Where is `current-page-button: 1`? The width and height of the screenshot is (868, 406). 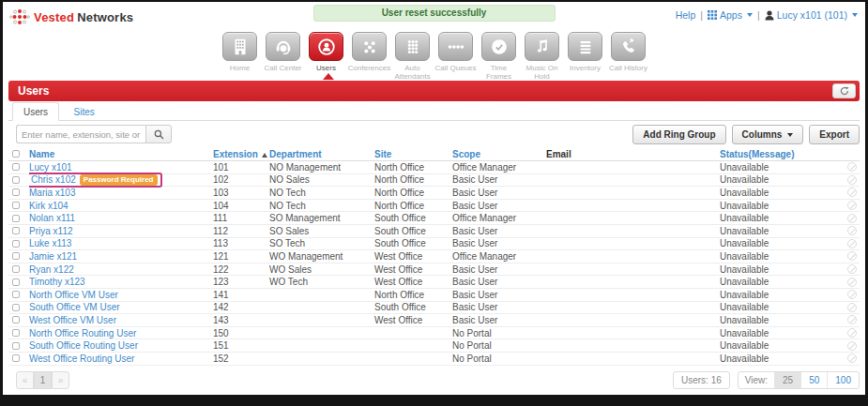
current-page-button: 1 is located at coordinates (43, 381).